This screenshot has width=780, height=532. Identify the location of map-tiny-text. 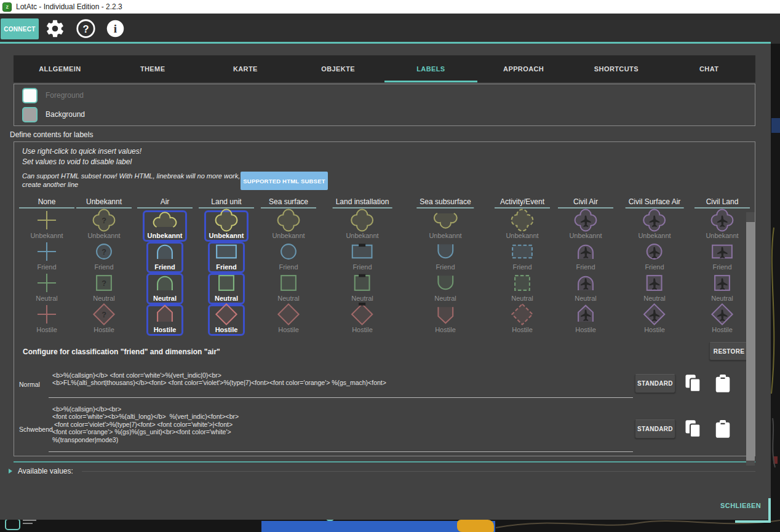
(30, 520).